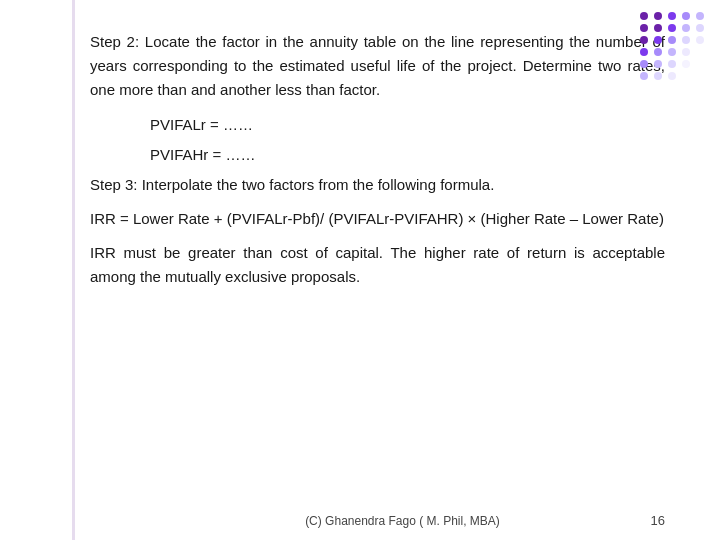 This screenshot has height=540, width=720. Describe the element at coordinates (650, 520) in the screenshot. I see `page-number: 16` at that location.